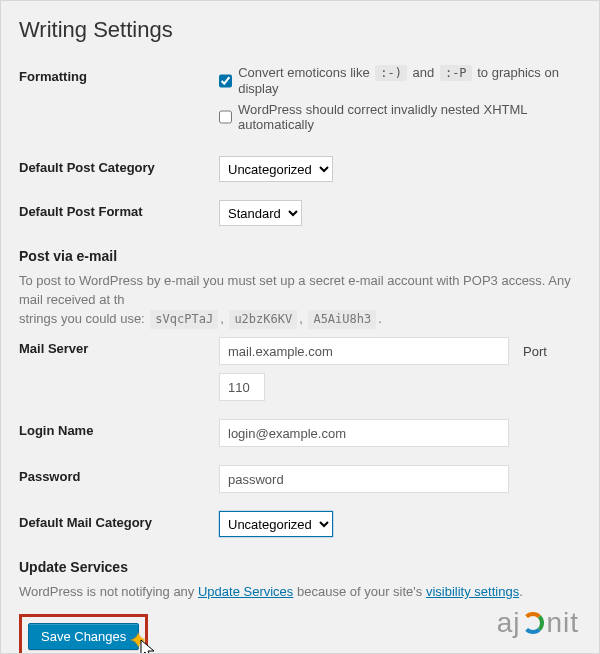 This screenshot has width=600, height=654. What do you see at coordinates (84, 634) in the screenshot?
I see `save-button-highlight: Save Changes ✦` at bounding box center [84, 634].